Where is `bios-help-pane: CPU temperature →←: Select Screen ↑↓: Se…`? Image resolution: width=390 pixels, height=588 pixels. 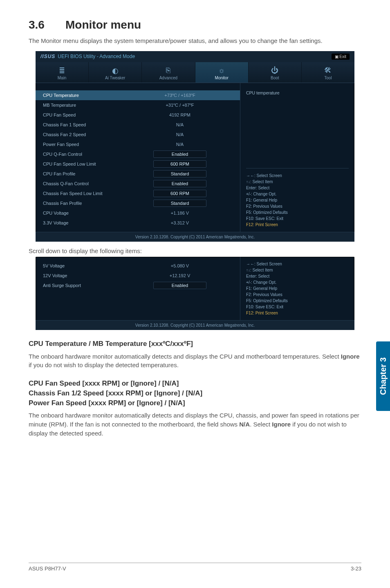
bios-help-pane: CPU temperature →←: Select Screen ↑↓: Se… is located at coordinates (297, 157).